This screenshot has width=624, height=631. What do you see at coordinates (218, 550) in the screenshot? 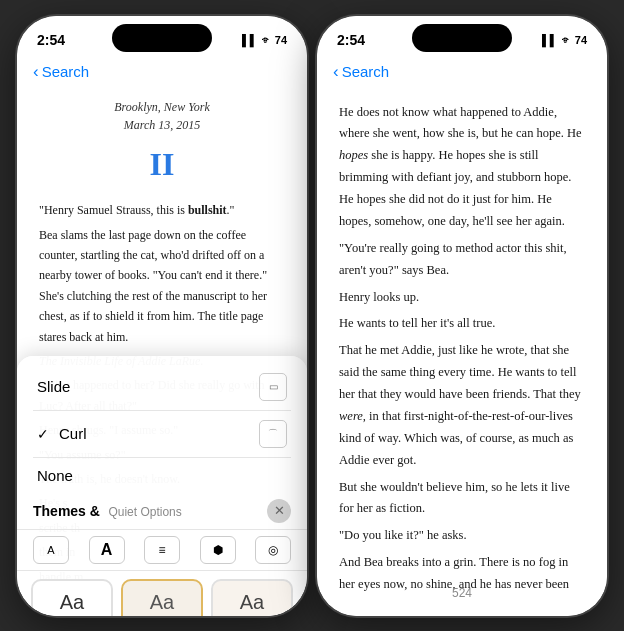
I see `font-bookmark-button: ⬢` at bounding box center [218, 550].